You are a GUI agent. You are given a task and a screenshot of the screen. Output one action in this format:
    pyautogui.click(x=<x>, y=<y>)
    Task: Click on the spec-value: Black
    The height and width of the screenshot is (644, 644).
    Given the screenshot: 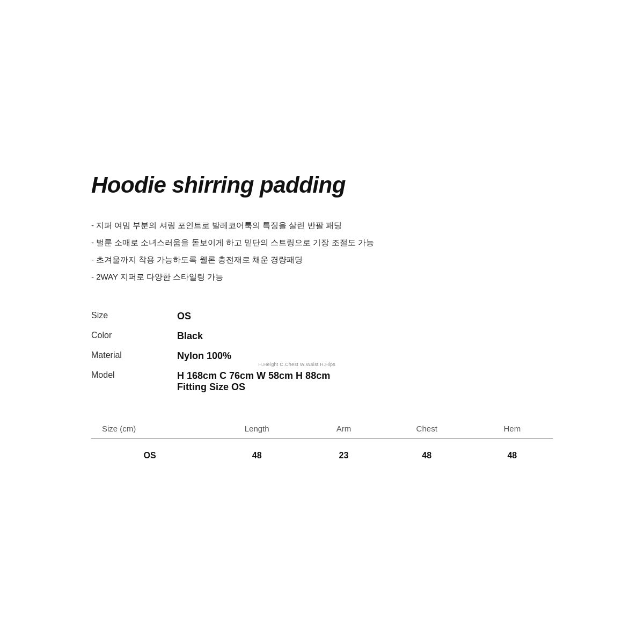 What is the action you would take?
    pyautogui.click(x=190, y=336)
    